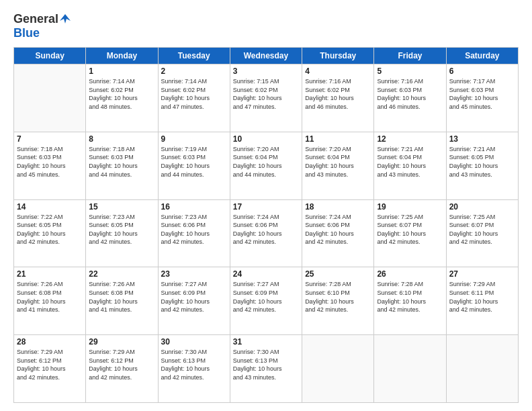 The image size is (532, 411). What do you see at coordinates (266, 342) in the screenshot?
I see `day-number: 31` at bounding box center [266, 342].